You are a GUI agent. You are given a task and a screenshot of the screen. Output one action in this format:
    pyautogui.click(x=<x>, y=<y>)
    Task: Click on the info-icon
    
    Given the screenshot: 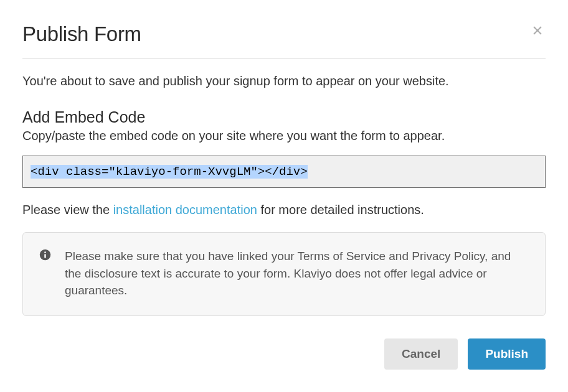 What is the action you would take?
    pyautogui.click(x=45, y=255)
    